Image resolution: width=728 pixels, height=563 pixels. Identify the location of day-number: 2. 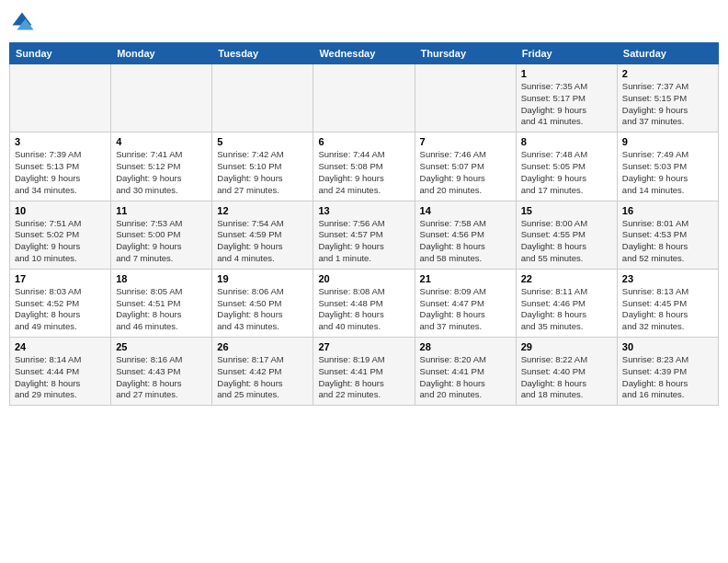
(667, 74).